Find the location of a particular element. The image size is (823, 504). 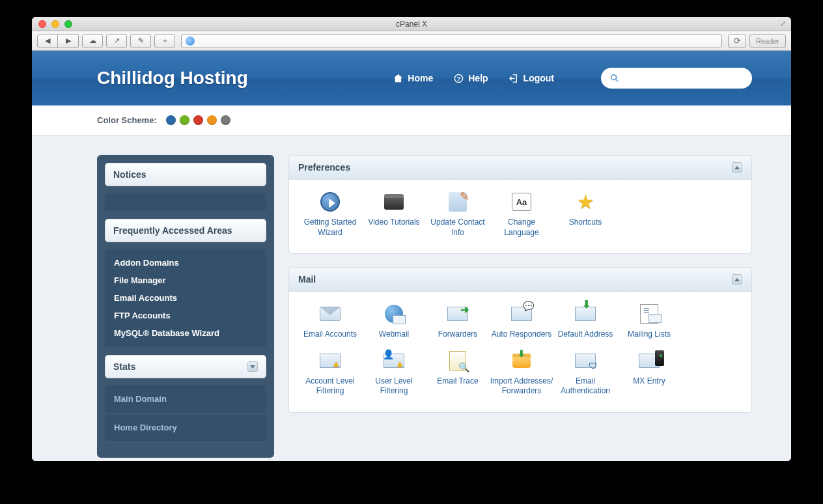

app-mx: MX Entry is located at coordinates (649, 372).